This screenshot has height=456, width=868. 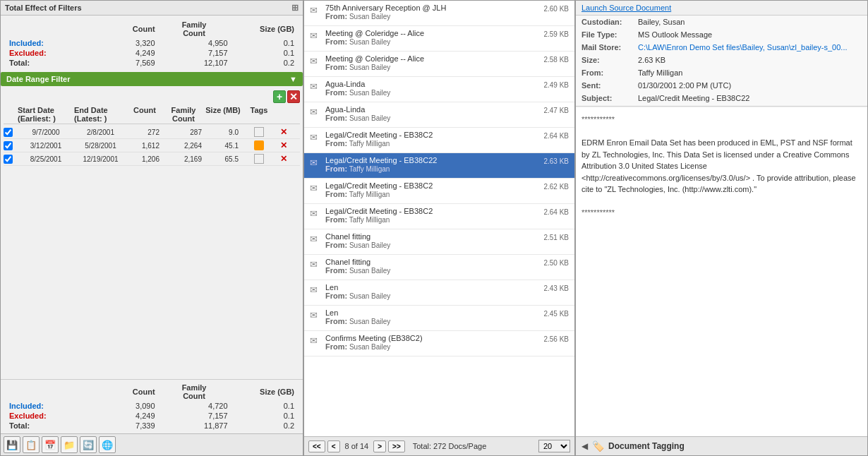 What do you see at coordinates (584, 446) in the screenshot?
I see `tagging-collapse-arrow: ◀` at bounding box center [584, 446].